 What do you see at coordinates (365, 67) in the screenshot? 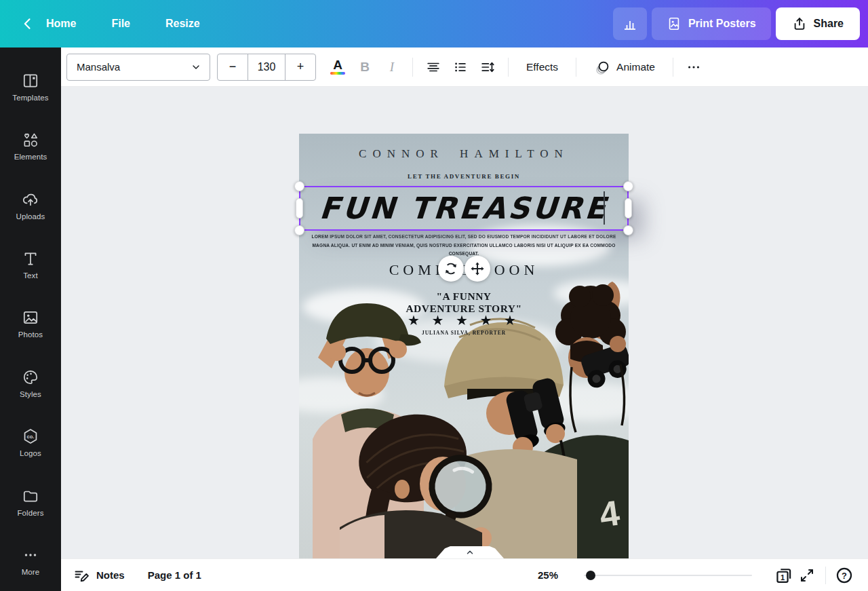
I see `bold-button: B` at bounding box center [365, 67].